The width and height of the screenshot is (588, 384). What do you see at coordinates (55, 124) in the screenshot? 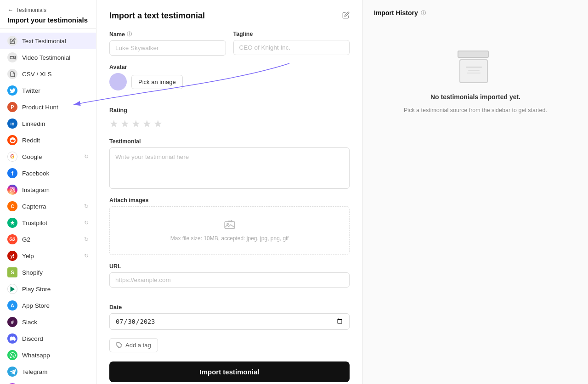
I see `sidebar-item-label: Linkedin` at bounding box center [55, 124].